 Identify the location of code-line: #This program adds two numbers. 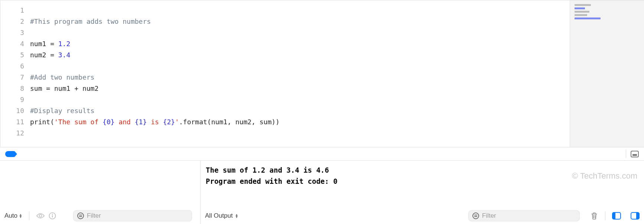
(300, 22).